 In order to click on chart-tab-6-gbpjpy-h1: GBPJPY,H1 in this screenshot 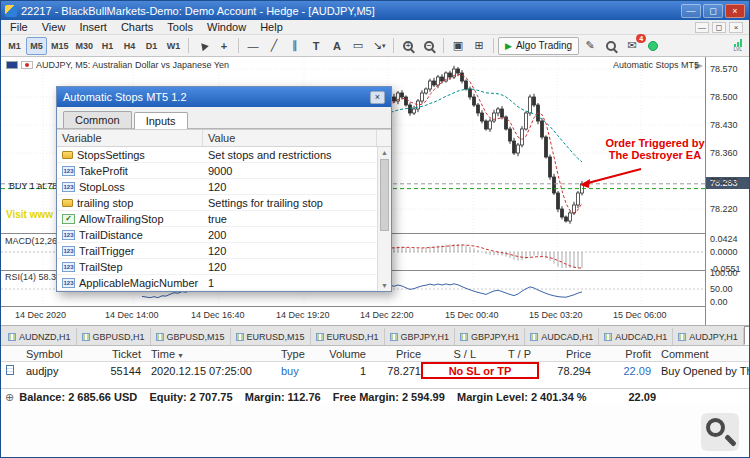, I will do `click(490, 336)`.